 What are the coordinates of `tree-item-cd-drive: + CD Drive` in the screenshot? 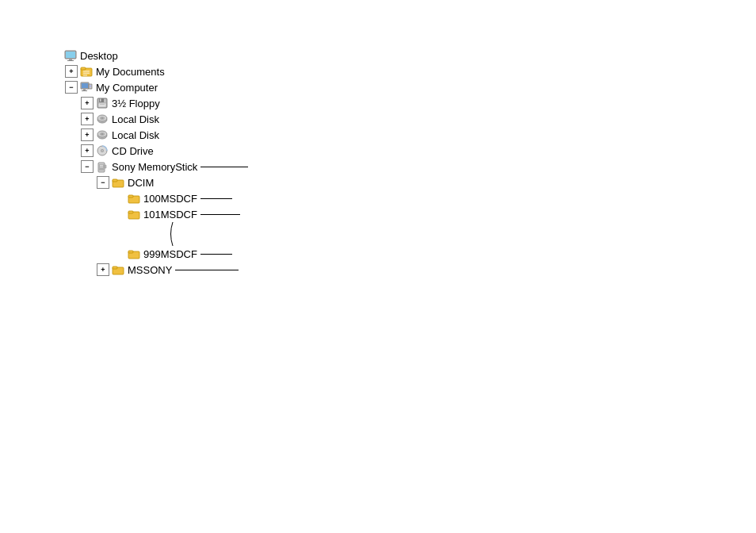 It's located at (418, 151).